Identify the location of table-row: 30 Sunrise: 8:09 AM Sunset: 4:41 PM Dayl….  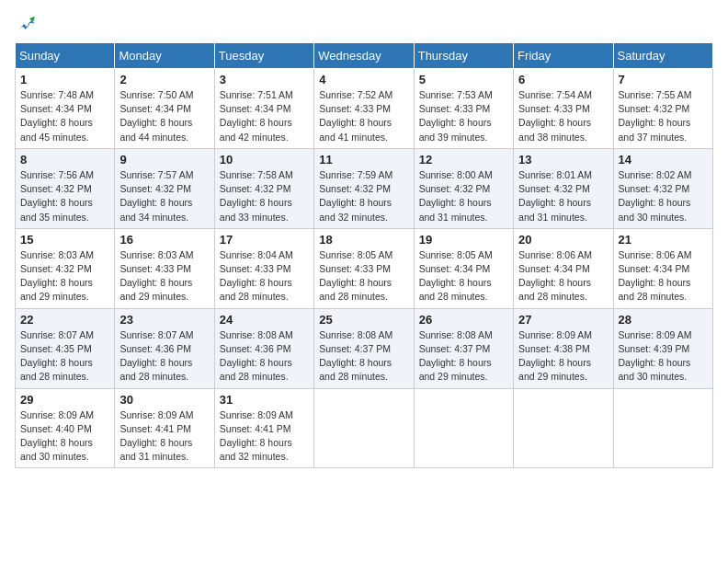
(165, 429).